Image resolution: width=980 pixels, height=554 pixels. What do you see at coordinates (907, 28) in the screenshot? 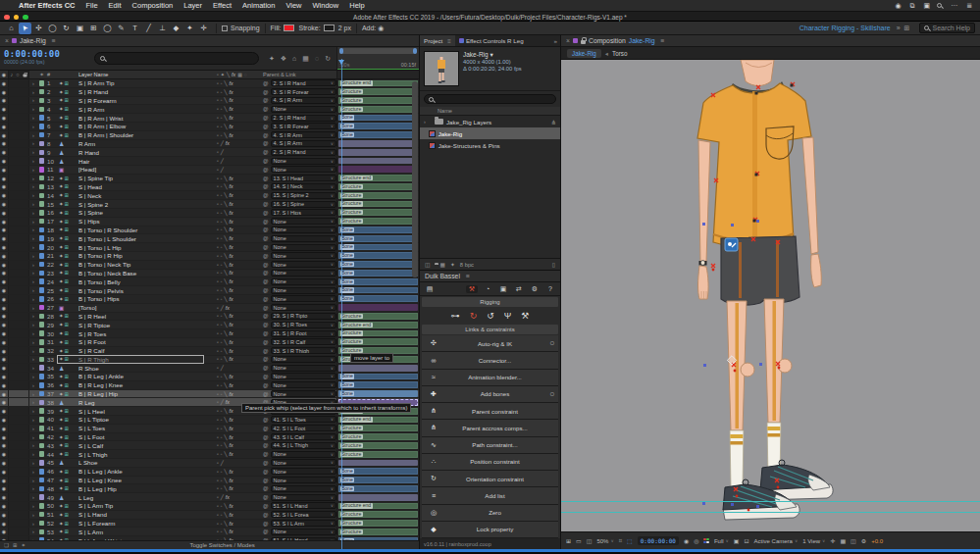
I see `workspace-bar-icon: ⊞` at bounding box center [907, 28].